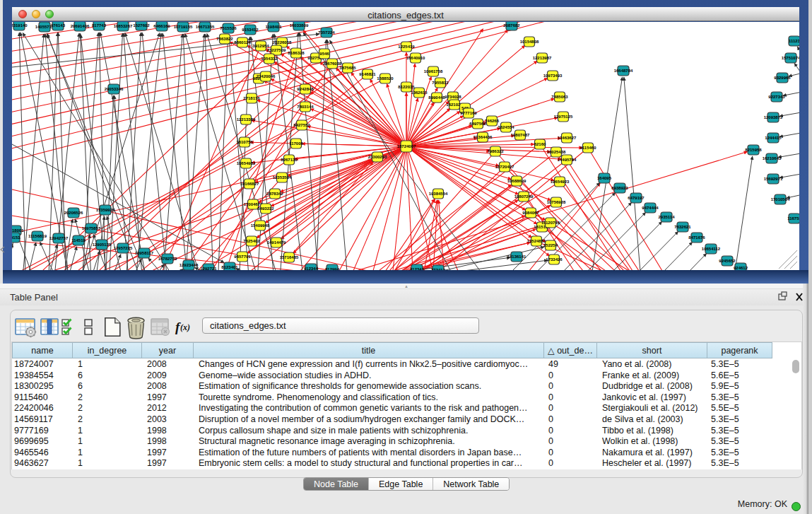 Image resolution: width=812 pixels, height=514 pixels. What do you see at coordinates (636, 198) in the screenshot?
I see `svg-text: 6479197` at bounding box center [636, 198].